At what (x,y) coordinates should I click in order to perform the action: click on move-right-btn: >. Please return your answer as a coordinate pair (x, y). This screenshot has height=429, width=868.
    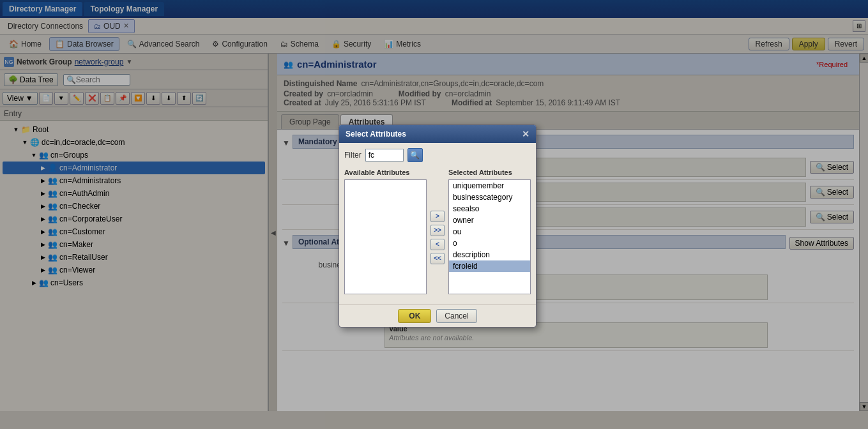
    Looking at the image, I should click on (438, 216).